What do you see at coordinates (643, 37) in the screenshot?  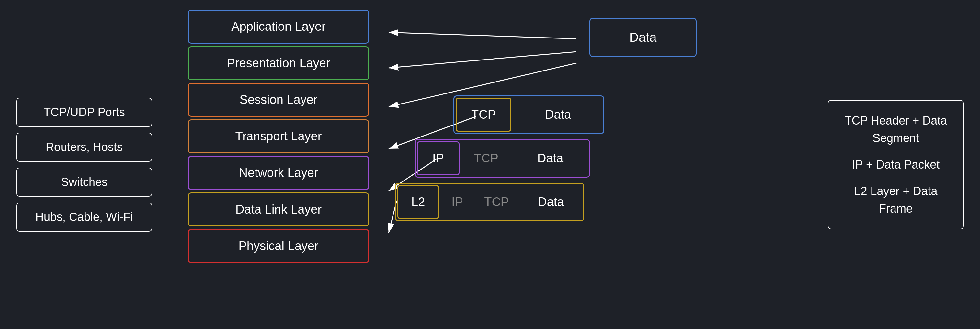 I see `data-box-top: Data` at bounding box center [643, 37].